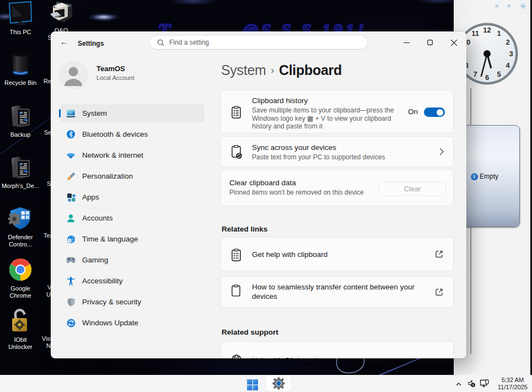  What do you see at coordinates (487, 30) in the screenshot?
I see `svg-text: 12` at bounding box center [487, 30].